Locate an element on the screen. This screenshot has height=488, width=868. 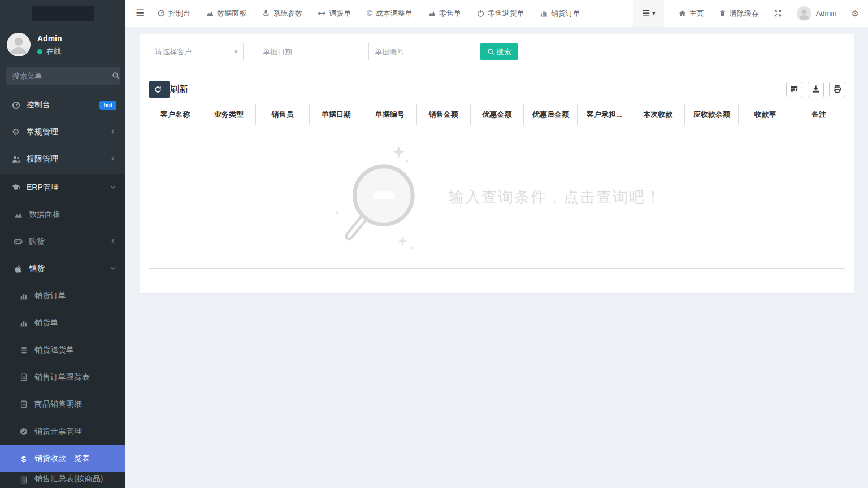
user-menu: Admin is located at coordinates (817, 14).